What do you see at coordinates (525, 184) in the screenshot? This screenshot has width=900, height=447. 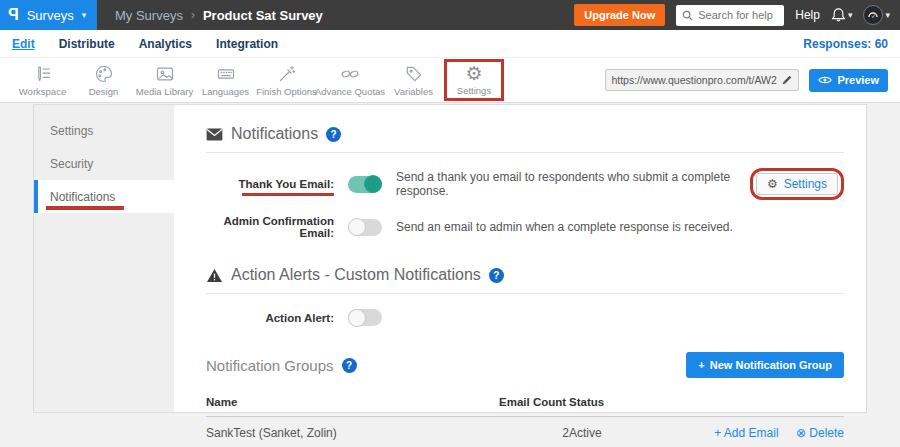 I see `thank-you-email-row: Thank You Email: Send a thank you email …` at bounding box center [525, 184].